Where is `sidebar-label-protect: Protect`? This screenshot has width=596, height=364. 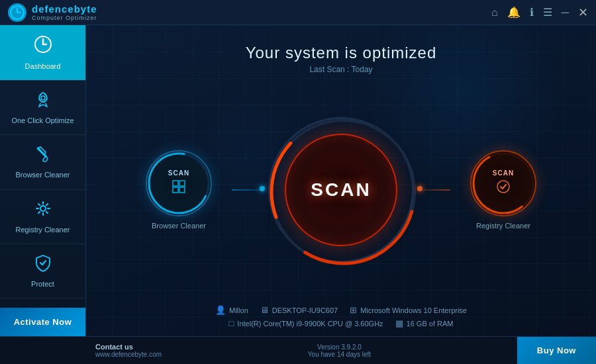
sidebar-label-protect: Protect is located at coordinates (42, 285).